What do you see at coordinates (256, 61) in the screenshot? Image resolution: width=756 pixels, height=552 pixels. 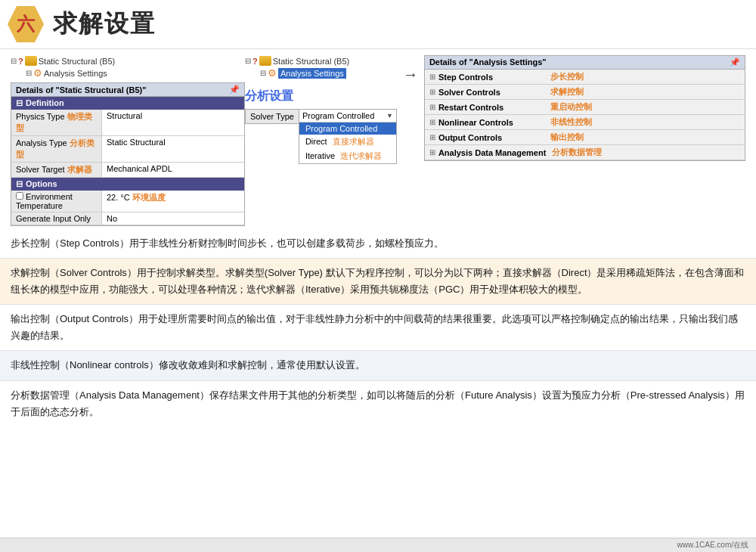 I see `tree-question-right: ?` at bounding box center [256, 61].